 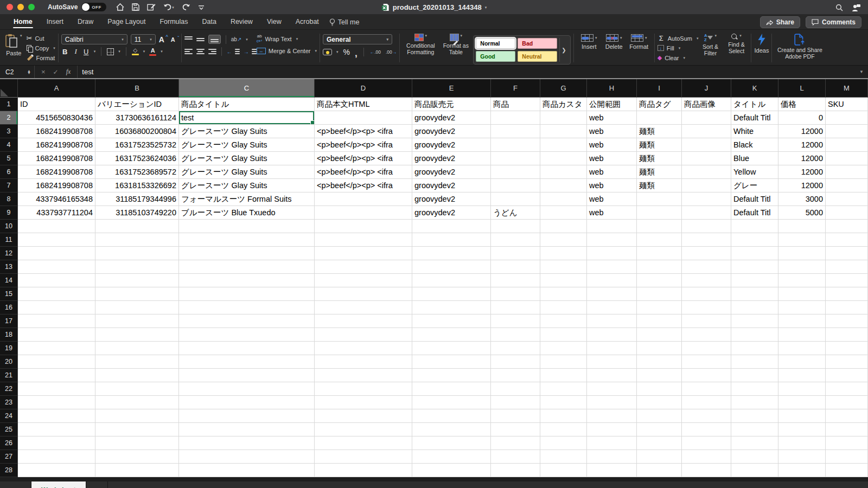 I want to click on cell-D19, so click(x=363, y=348).